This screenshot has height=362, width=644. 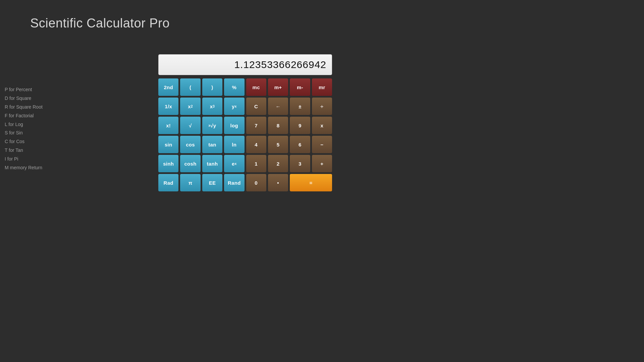 What do you see at coordinates (23, 125) in the screenshot?
I see `shortcut-log: L for Log` at bounding box center [23, 125].